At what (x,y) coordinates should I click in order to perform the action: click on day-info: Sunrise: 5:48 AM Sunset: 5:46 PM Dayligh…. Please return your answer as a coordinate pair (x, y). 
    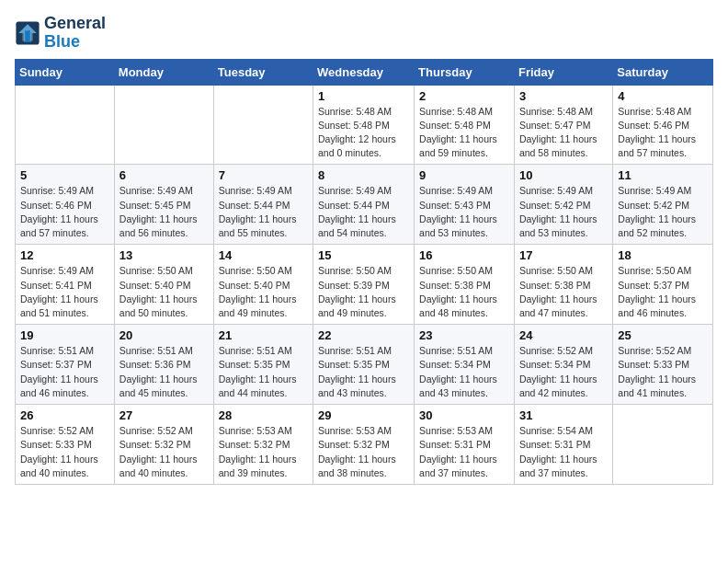
    Looking at the image, I should click on (663, 132).